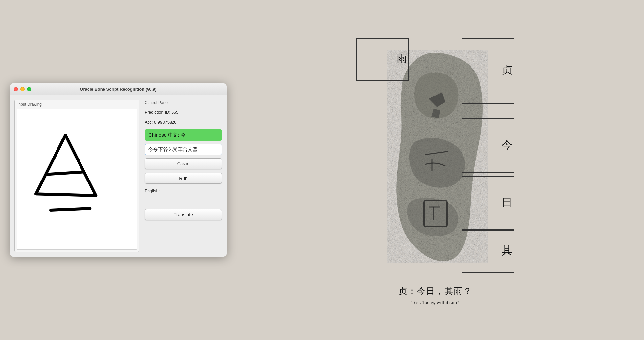 Image resolution: width=644 pixels, height=340 pixels. Describe the element at coordinates (508, 71) in the screenshot. I see `char-zhen: 贞` at that location.